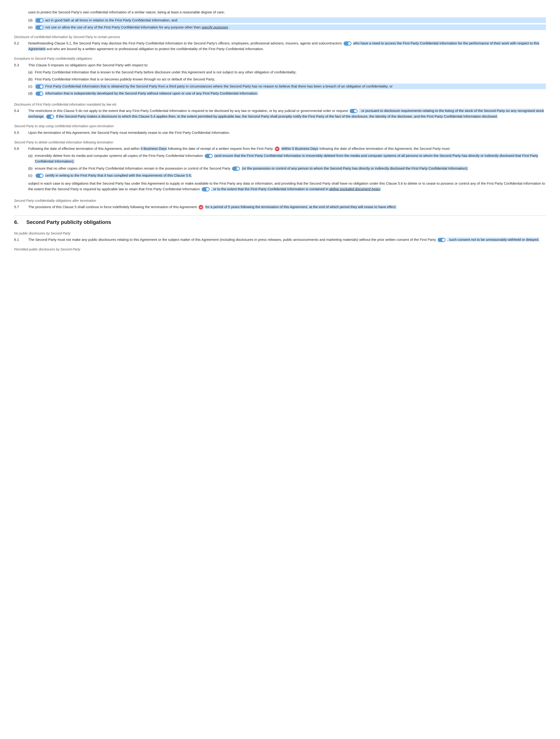 Image resolution: width=560 pixels, height=739 pixels. What do you see at coordinates (280, 12) in the screenshot?
I see `intro-text: uses to protect the Second Party's own c…` at bounding box center [280, 12].